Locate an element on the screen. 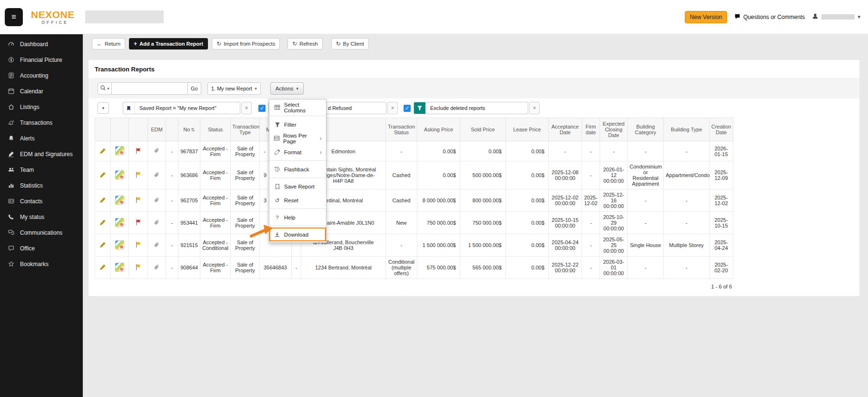  user-menu: ▾ is located at coordinates (836, 17).